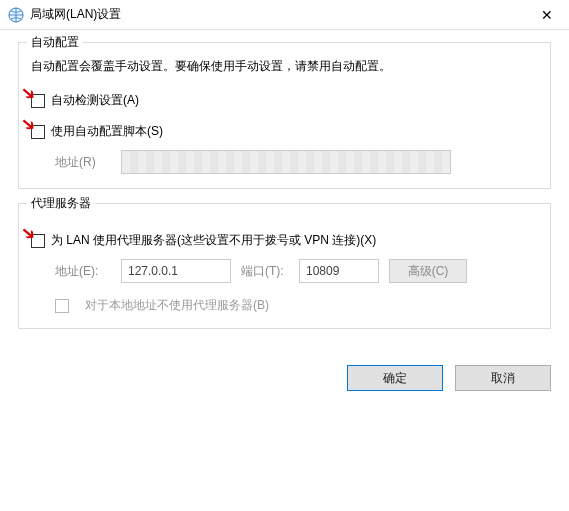 The width and height of the screenshot is (569, 511). What do you see at coordinates (214, 240) in the screenshot?
I see `proxy-use-label: 为 LAN 使用代理服务器(这些设置不用于拨号或 VPN 连接)(X)` at bounding box center [214, 240].